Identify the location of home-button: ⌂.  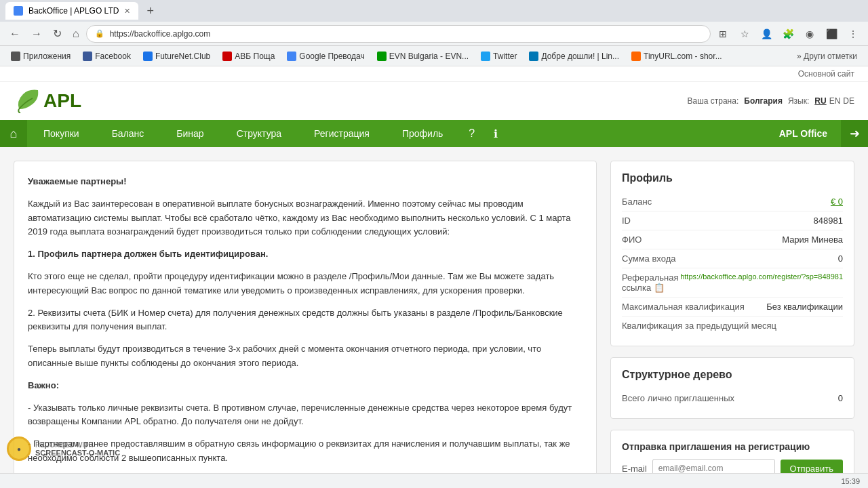
(76, 34).